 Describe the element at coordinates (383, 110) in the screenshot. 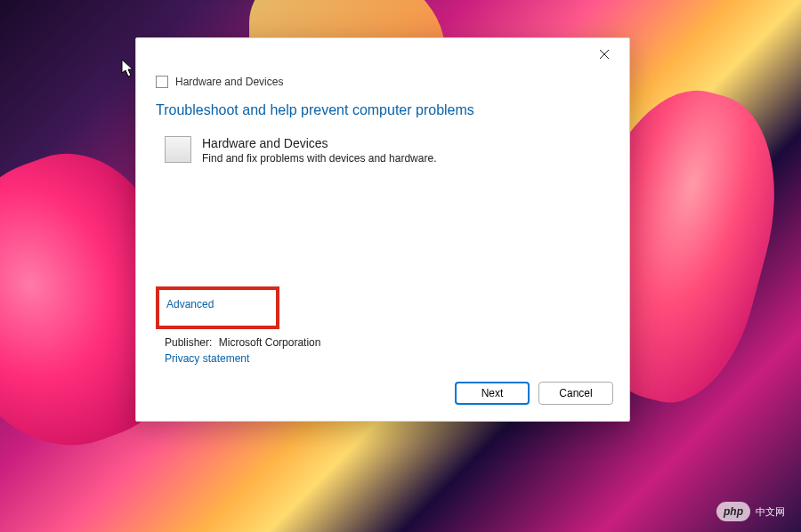

I see `main-heading: Troubleshoot and help prevent computer p…` at that location.